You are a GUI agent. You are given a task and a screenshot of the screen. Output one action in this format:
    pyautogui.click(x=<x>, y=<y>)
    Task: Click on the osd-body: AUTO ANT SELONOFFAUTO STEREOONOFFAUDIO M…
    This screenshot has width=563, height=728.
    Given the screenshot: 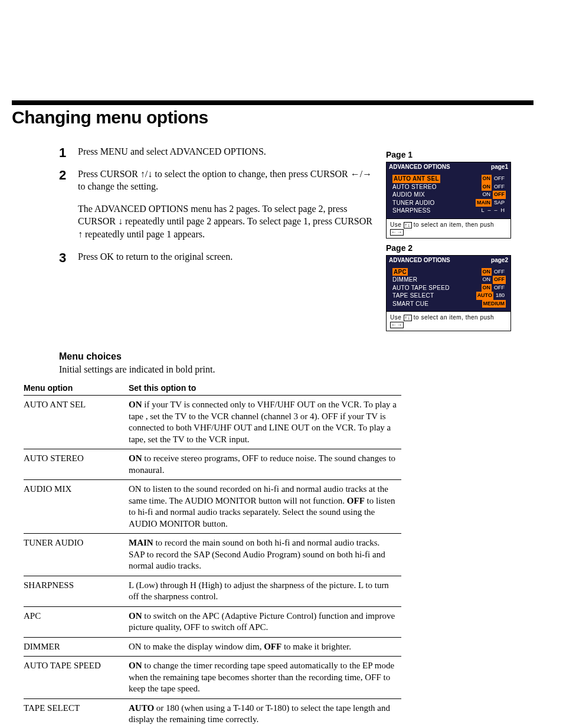 What is the action you would take?
    pyautogui.click(x=449, y=195)
    